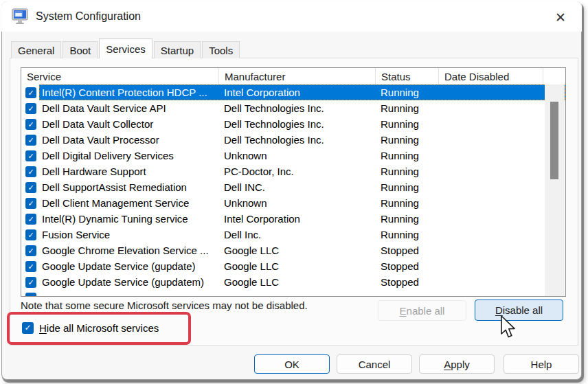  What do you see at coordinates (21, 16) in the screenshot?
I see `msconfig-monitor-icon` at bounding box center [21, 16].